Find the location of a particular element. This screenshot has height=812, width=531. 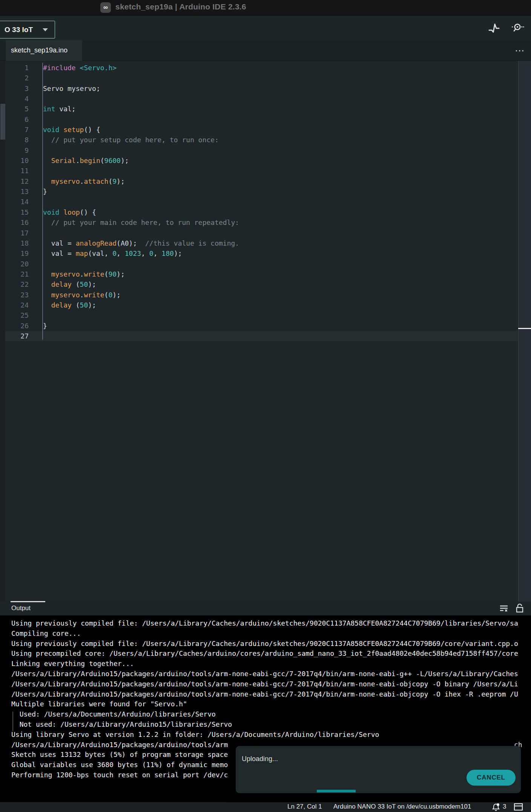

line-number: 10 is located at coordinates (17, 161).